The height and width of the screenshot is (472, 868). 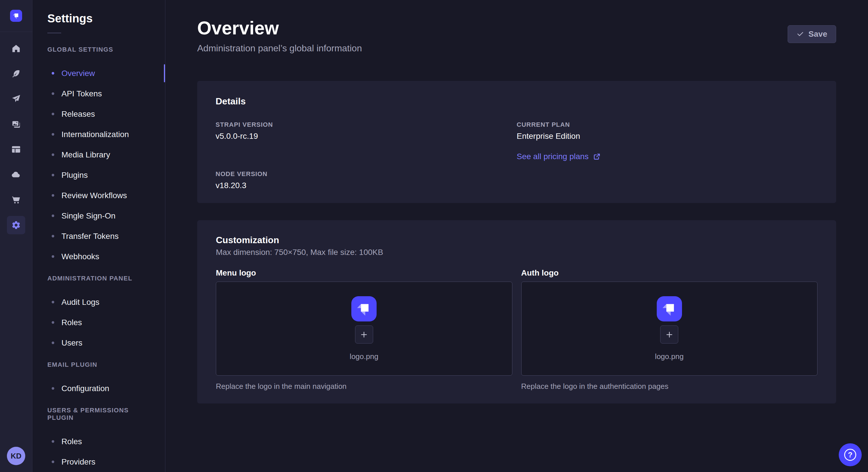 What do you see at coordinates (850, 455) in the screenshot?
I see `question-mark-icon: ?` at bounding box center [850, 455].